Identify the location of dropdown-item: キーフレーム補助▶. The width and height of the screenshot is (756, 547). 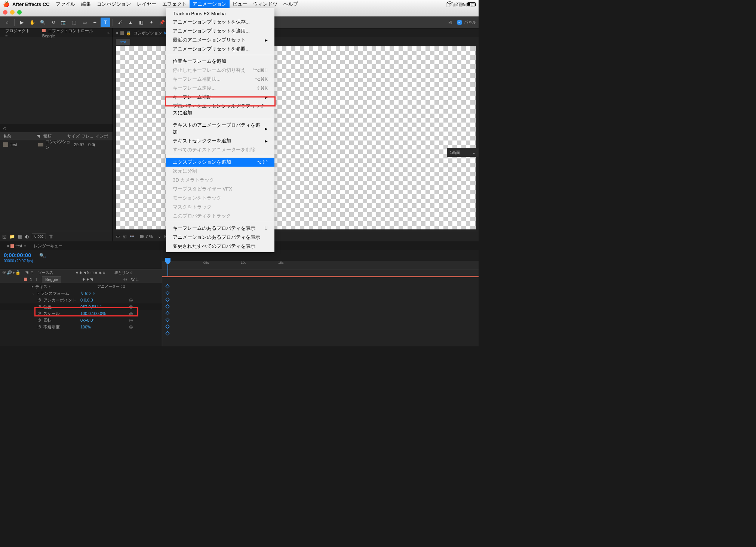
(220, 97).